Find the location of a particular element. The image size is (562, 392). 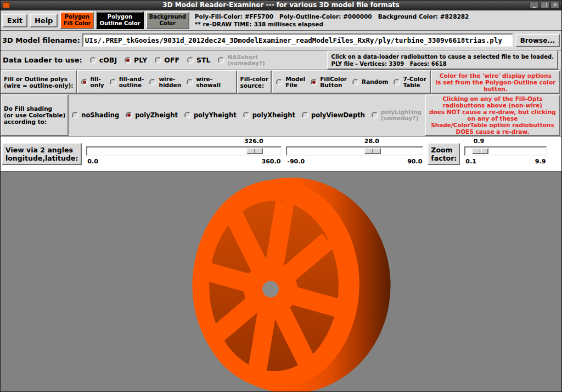

latitude-min: -90.0 is located at coordinates (296, 161).